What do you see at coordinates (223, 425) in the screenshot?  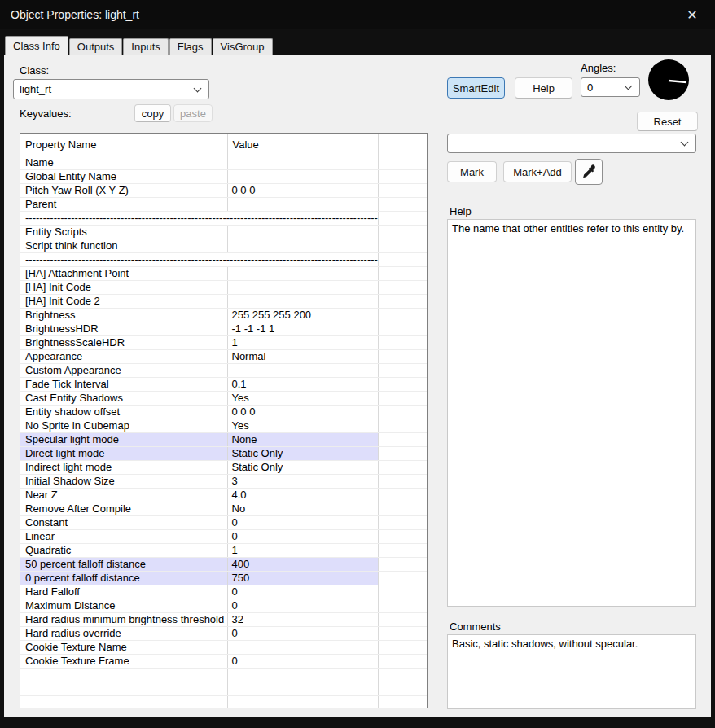 I see `table-row: No Sprite in CubemapYes` at bounding box center [223, 425].